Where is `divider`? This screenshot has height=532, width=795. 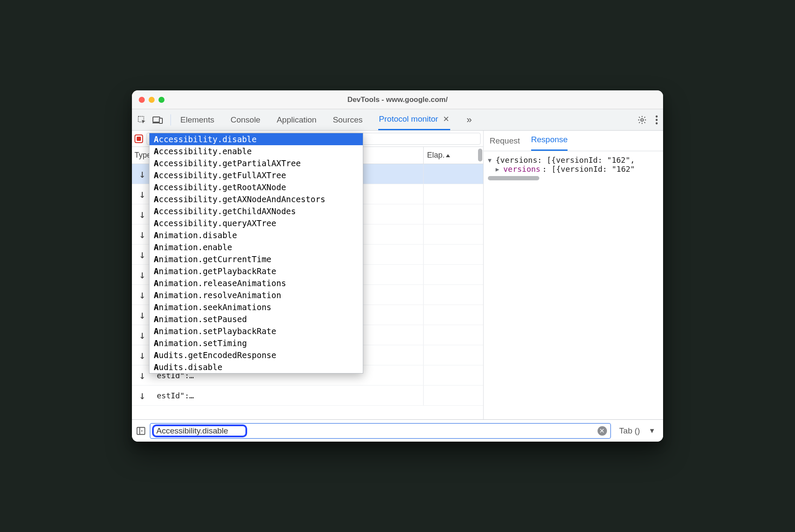
divider is located at coordinates (170, 120).